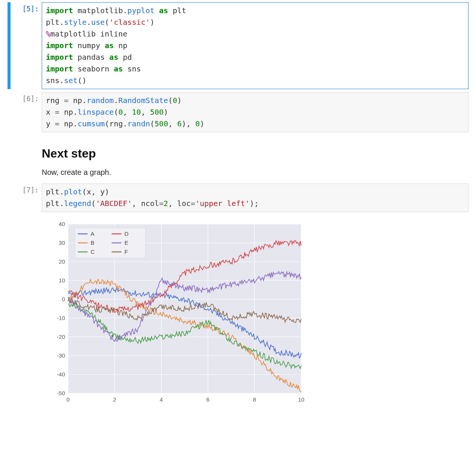 This screenshot has width=476, height=473. Describe the element at coordinates (61, 393) in the screenshot. I see `svg-text: -50` at that location.